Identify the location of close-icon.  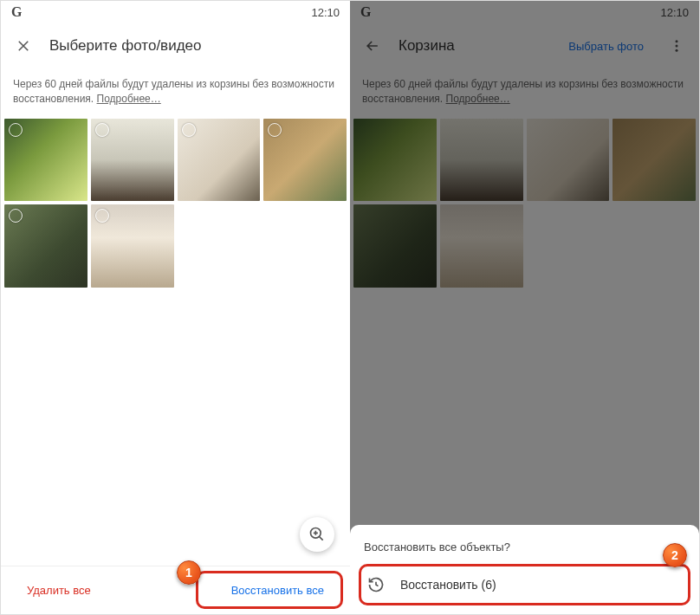
(23, 46).